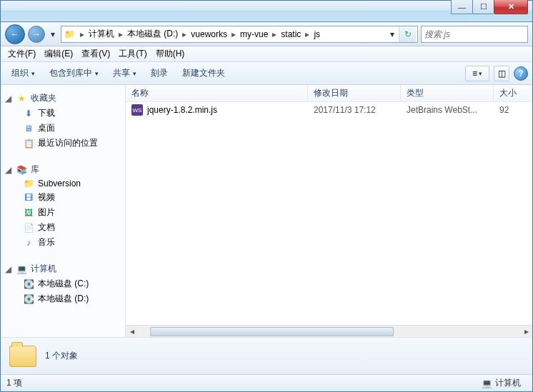  I want to click on share-button: 共享▾, so click(124, 73).